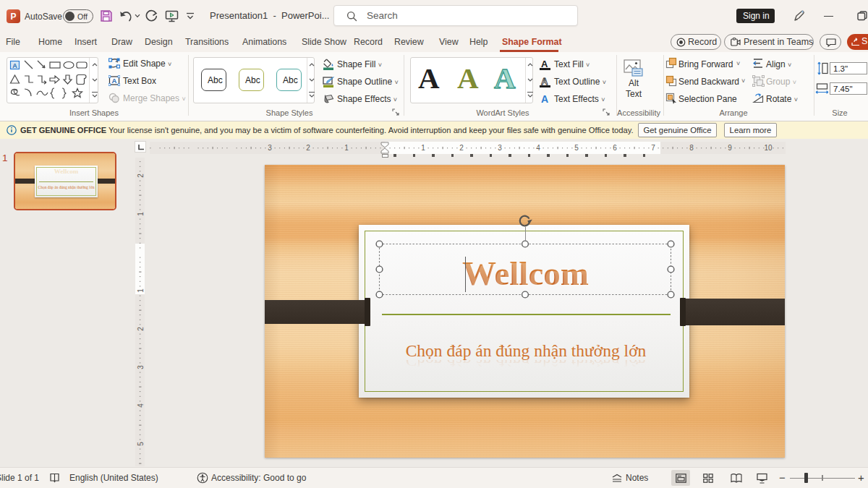  I want to click on svg-text: P, so click(13, 17).